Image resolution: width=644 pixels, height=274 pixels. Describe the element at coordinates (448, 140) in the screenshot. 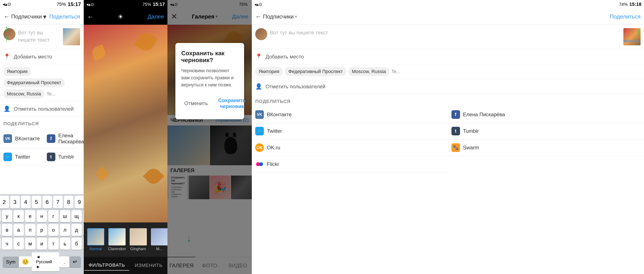

I see `share-grid-4: VK ВКонтакте f Елена Пискарёва 🐦 Twitter…` at that location.